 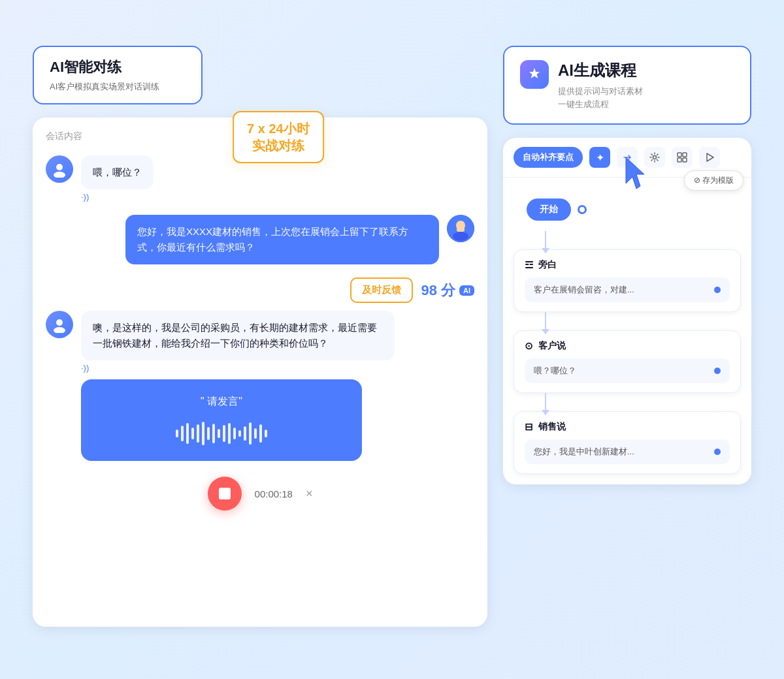 I want to click on message-text-1: 喂，哪位？, so click(x=118, y=172).